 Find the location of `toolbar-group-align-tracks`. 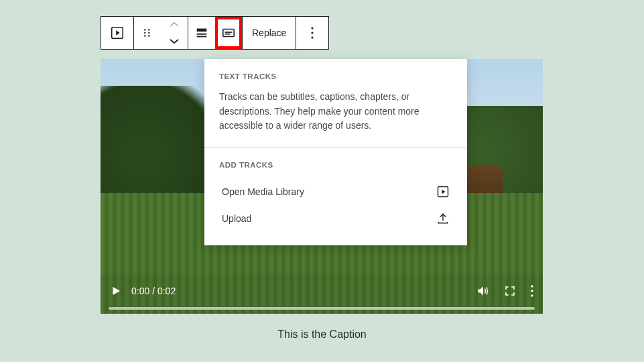

toolbar-group-align-tracks is located at coordinates (216, 33).